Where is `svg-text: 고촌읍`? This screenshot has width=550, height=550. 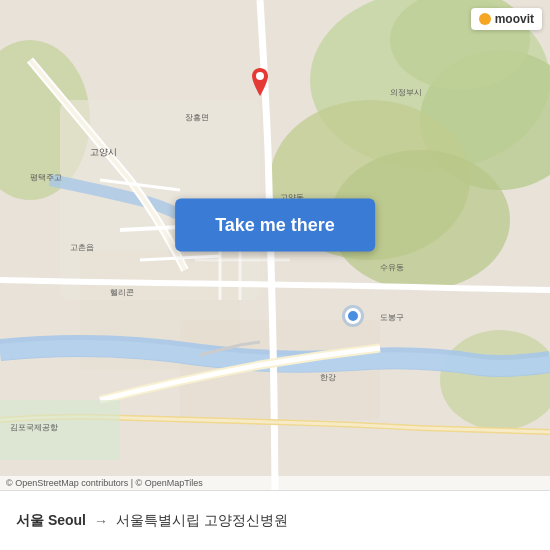 svg-text: 고촌읍 is located at coordinates (82, 248).